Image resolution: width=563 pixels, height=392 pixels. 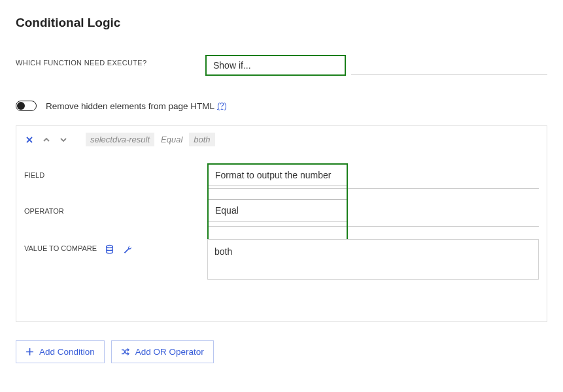 What do you see at coordinates (111, 65) in the screenshot?
I see `function-label: WHICH FUNCTION NEED EXECUTE?` at bounding box center [111, 65].